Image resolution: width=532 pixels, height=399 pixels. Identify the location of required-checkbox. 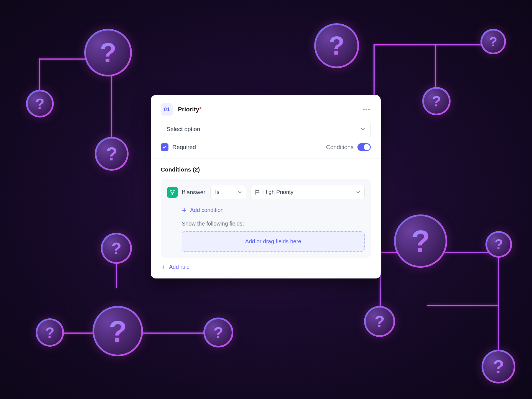
(165, 147).